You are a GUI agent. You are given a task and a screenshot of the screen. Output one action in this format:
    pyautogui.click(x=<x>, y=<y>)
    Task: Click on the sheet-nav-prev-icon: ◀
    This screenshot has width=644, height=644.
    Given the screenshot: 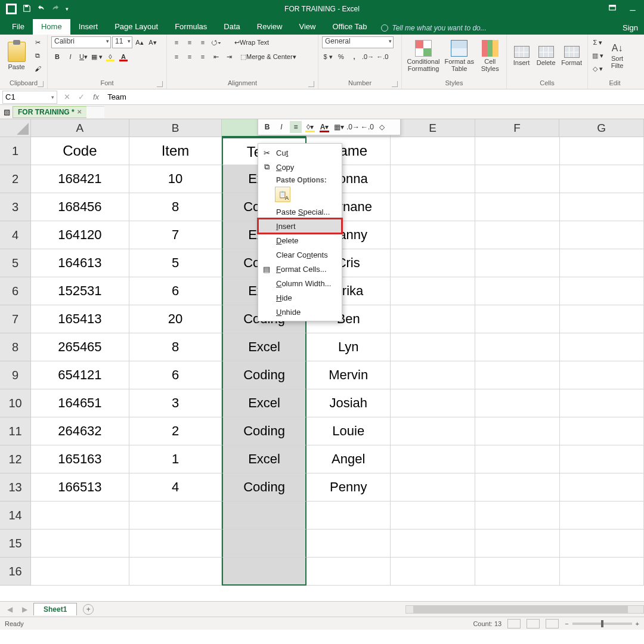 What is the action you would take?
    pyautogui.click(x=10, y=609)
    